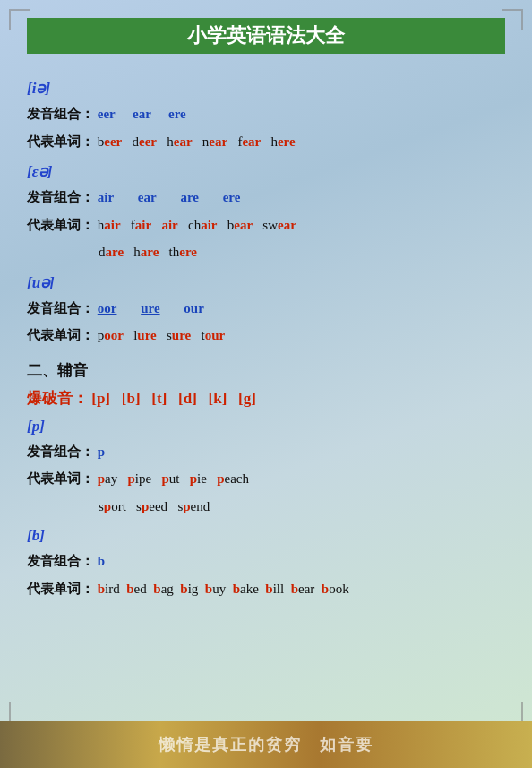 The height and width of the screenshot is (768, 532). What do you see at coordinates (118, 506) in the screenshot?
I see `word-p-sport-rest: ort` at bounding box center [118, 506].